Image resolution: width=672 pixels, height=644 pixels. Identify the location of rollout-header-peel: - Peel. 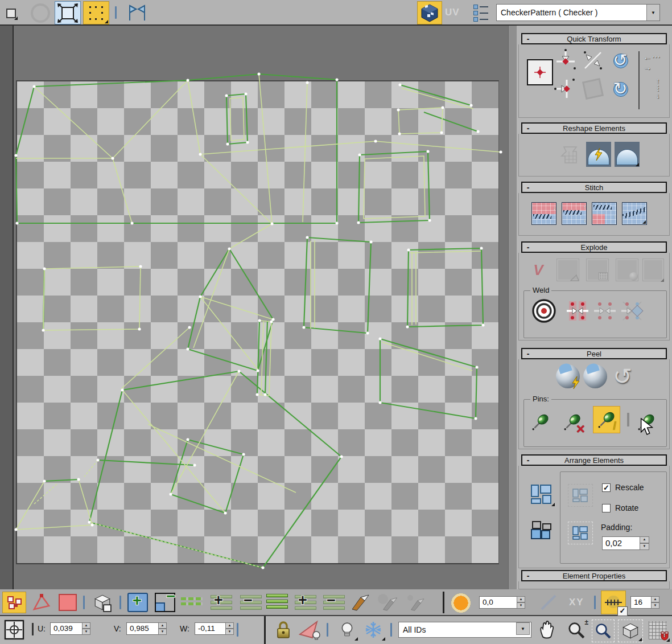
(594, 354).